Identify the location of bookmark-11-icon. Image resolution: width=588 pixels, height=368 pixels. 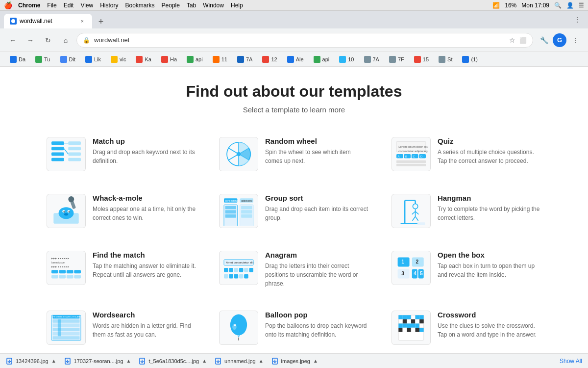
(216, 59).